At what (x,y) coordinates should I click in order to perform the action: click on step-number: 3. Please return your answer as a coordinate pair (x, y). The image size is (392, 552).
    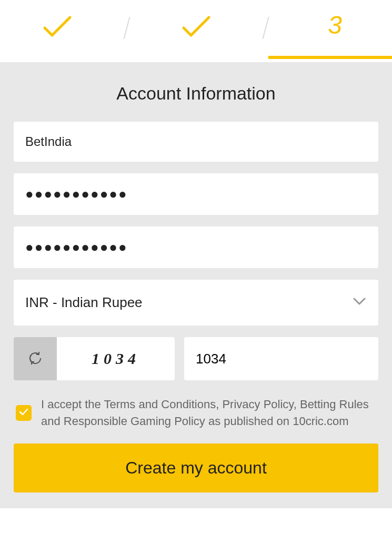
    Looking at the image, I should click on (335, 28).